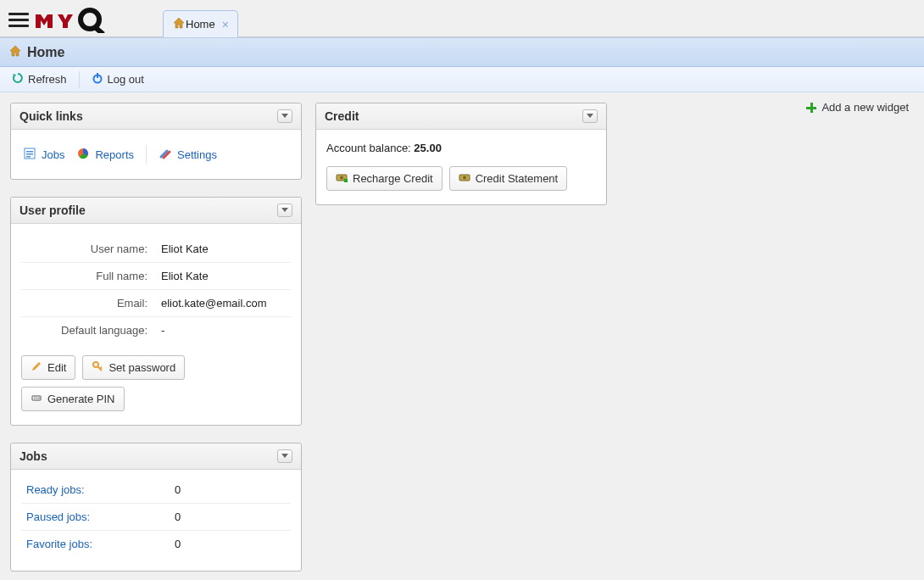  Describe the element at coordinates (165, 154) in the screenshot. I see `settings-icon` at that location.